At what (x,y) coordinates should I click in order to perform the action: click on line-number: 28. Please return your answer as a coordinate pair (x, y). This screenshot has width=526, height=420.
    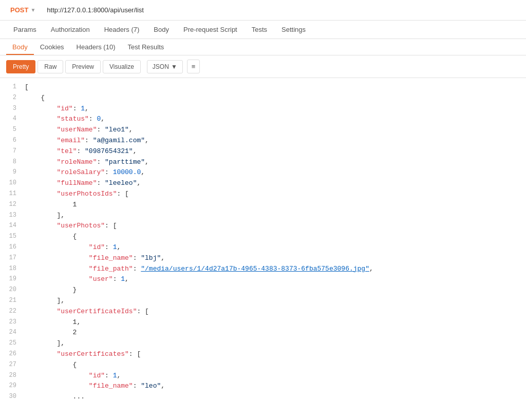
    Looking at the image, I should click on (14, 376).